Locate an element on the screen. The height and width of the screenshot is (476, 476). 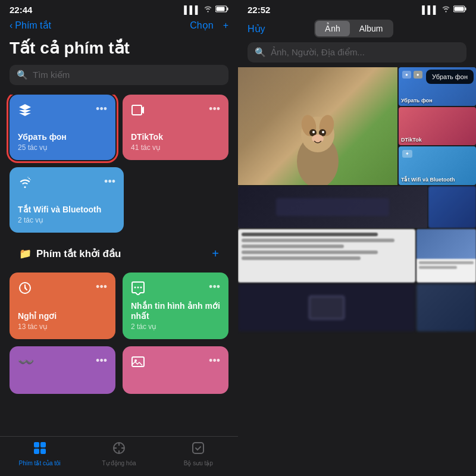
thumbnails-column: ● ● Убрать фон DTikTok ✦ is located at coordinates (437, 126).